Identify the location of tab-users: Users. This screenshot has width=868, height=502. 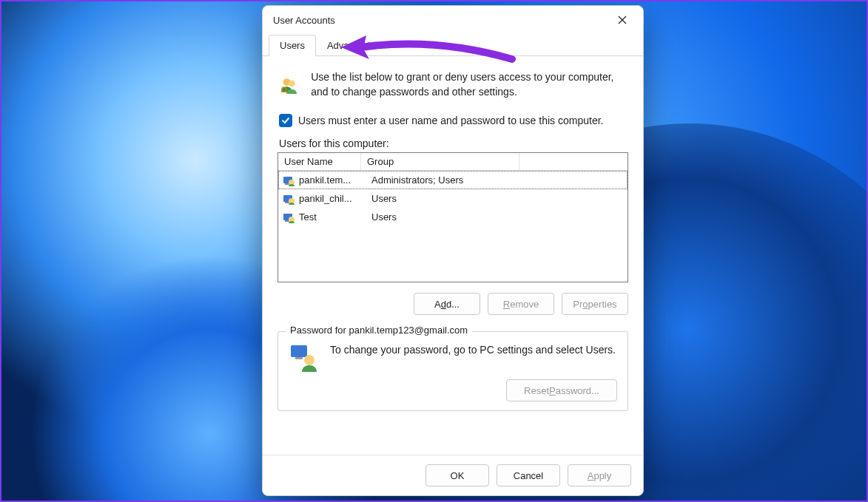
(292, 46).